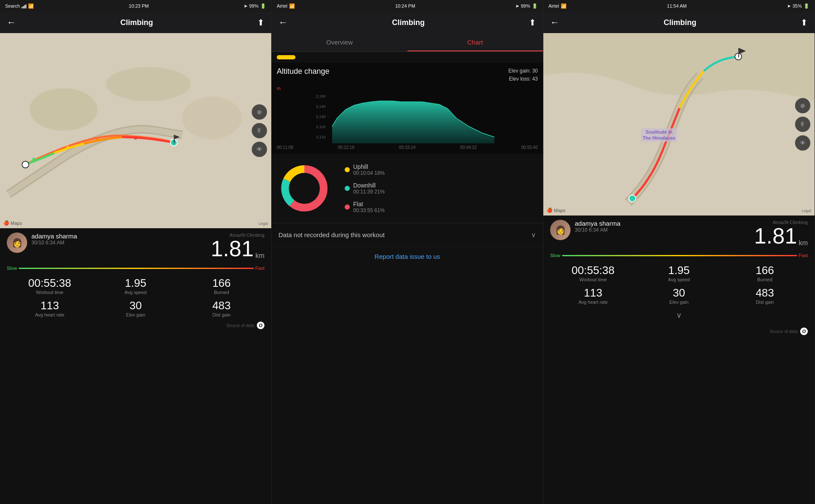  What do you see at coordinates (659, 135) in the screenshot?
I see `place-name-3: Soulitude InThe Himalayas` at bounding box center [659, 135].